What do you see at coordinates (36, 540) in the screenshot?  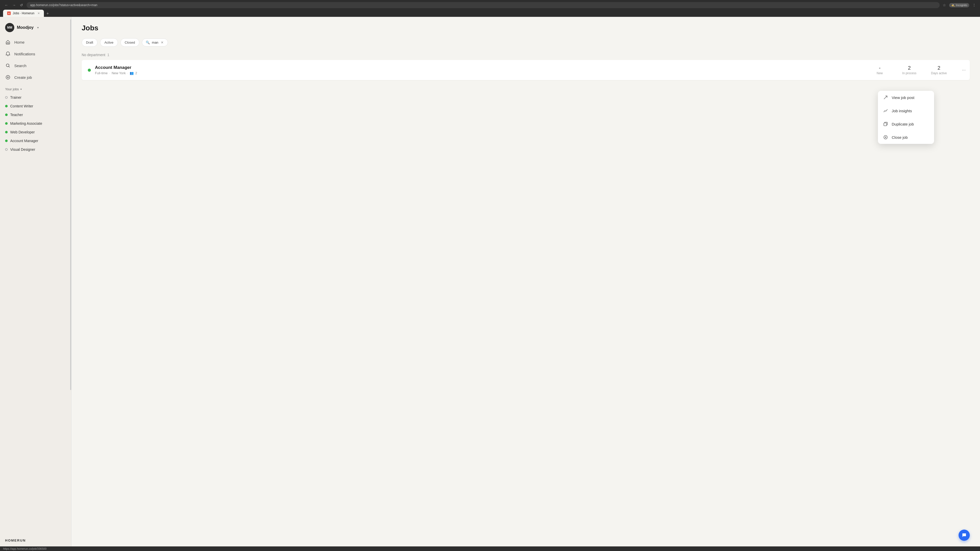 I see `sidebar-footer: HOMERUN` at bounding box center [36, 540].